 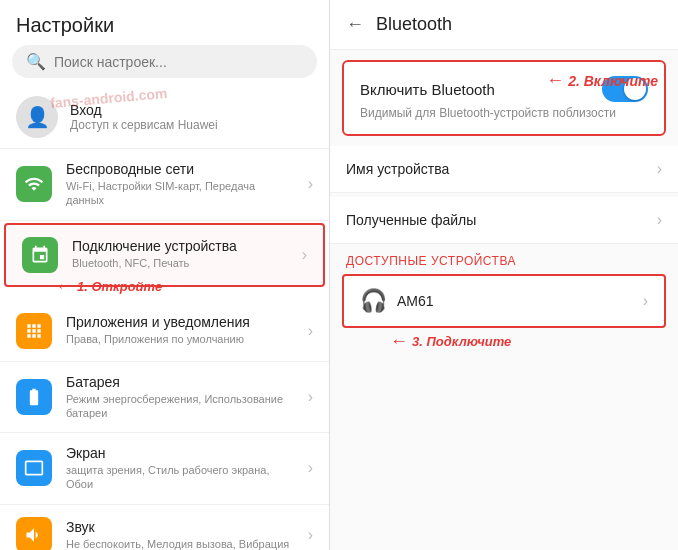 I want to click on connect-title: Подключение устройства, so click(x=180, y=246).